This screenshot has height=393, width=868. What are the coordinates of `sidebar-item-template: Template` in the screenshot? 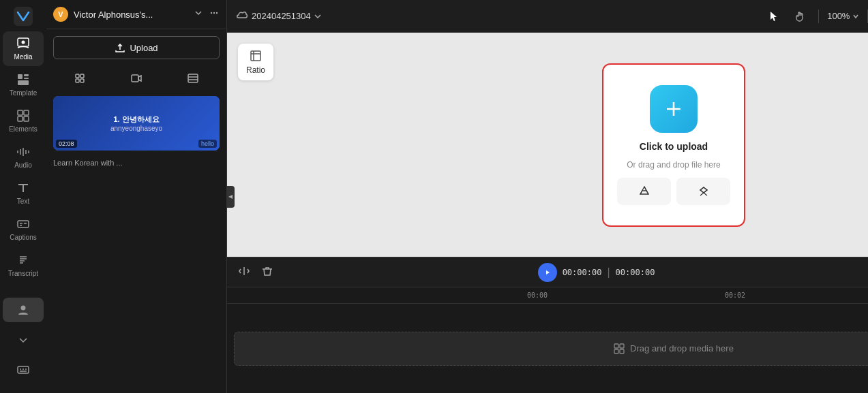 It's located at (23, 84).